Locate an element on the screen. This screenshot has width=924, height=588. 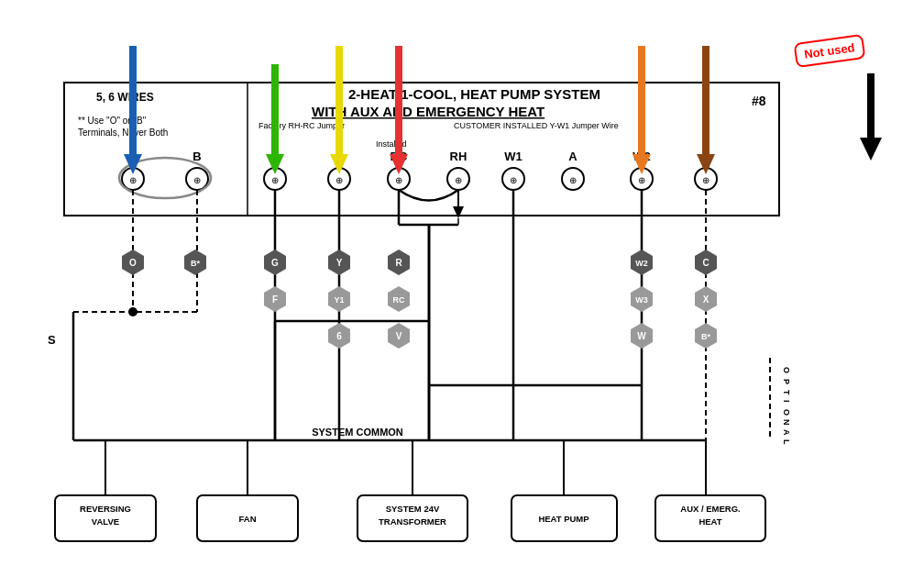
svg-text: Terminals, Never Both is located at coordinates (123, 132).